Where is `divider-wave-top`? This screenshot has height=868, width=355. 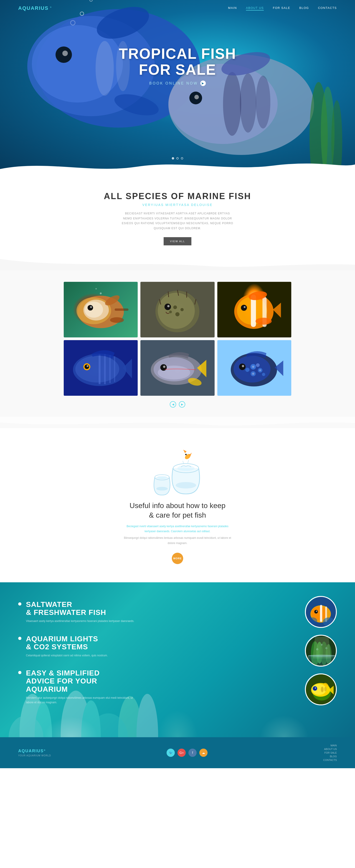 divider-wave-top is located at coordinates (178, 265).